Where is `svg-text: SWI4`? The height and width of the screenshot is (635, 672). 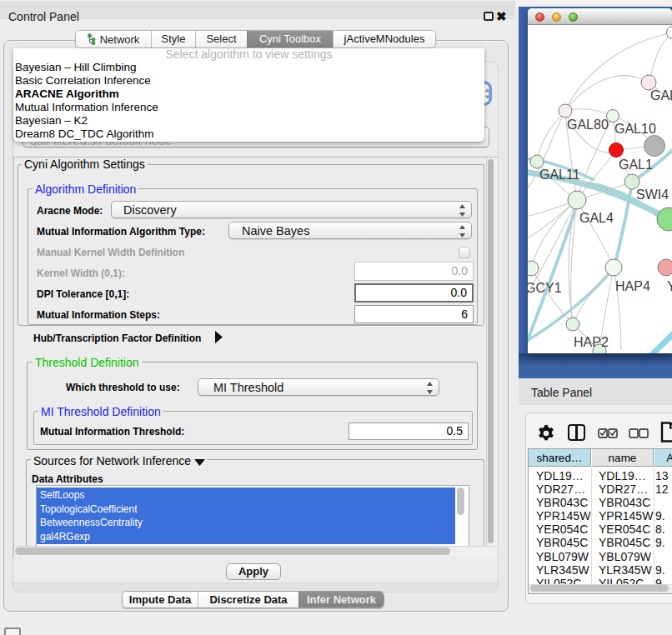 svg-text: SWI4 is located at coordinates (652, 195).